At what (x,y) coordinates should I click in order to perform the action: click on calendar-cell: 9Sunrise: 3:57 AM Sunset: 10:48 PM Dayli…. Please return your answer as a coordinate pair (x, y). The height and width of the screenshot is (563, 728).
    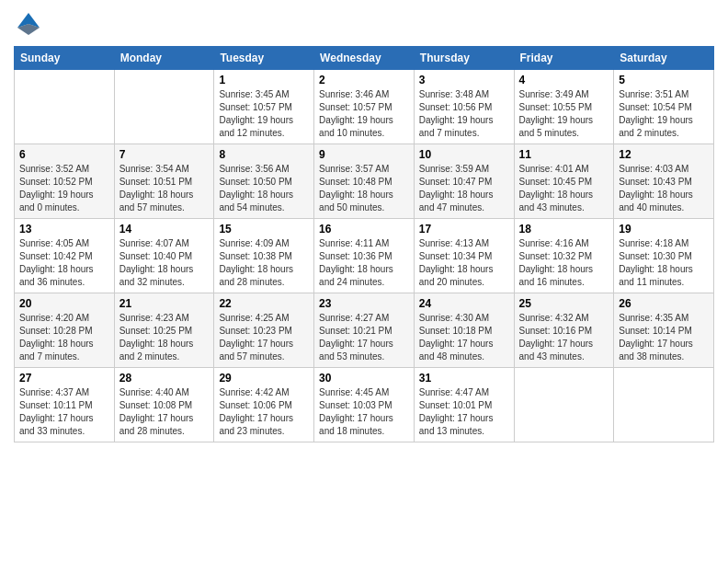
    Looking at the image, I should click on (364, 182).